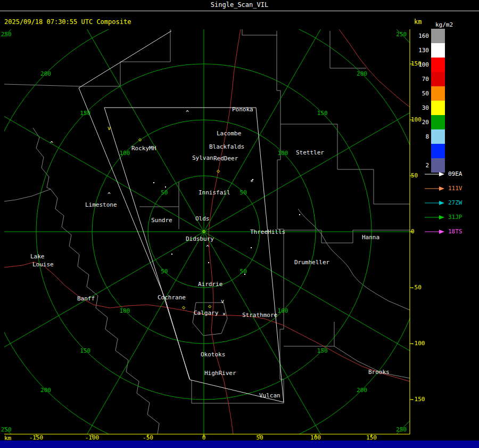 The height and width of the screenshot is (448, 479). I want to click on city-label-innisfail: Innisfail, so click(214, 193).